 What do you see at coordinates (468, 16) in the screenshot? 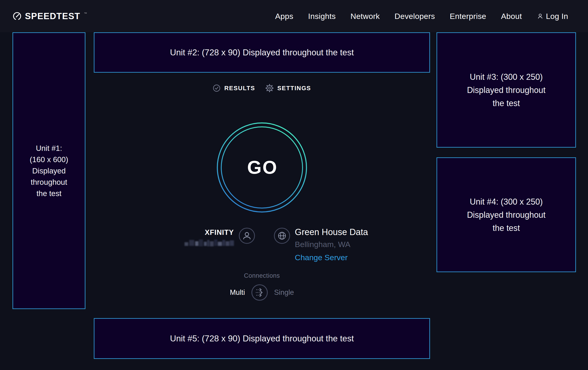
I see `nav-item-enterprise: Enterprise` at bounding box center [468, 16].